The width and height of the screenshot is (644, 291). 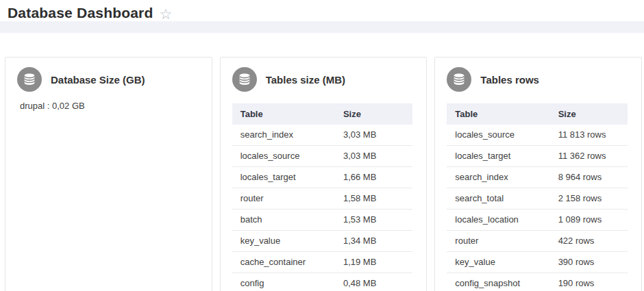 What do you see at coordinates (589, 156) in the screenshot?
I see `table-rows-cell: 11 362 rows` at bounding box center [589, 156].